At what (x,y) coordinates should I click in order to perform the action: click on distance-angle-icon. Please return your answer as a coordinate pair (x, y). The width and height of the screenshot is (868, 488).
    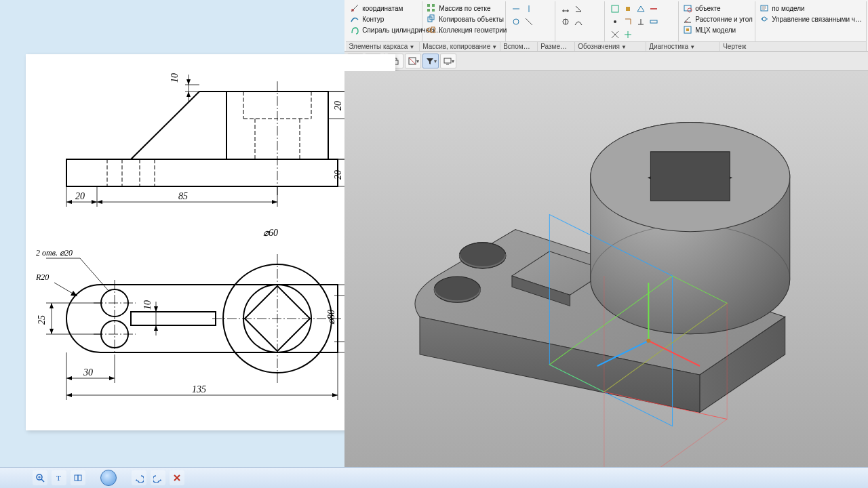
    Looking at the image, I should click on (688, 19).